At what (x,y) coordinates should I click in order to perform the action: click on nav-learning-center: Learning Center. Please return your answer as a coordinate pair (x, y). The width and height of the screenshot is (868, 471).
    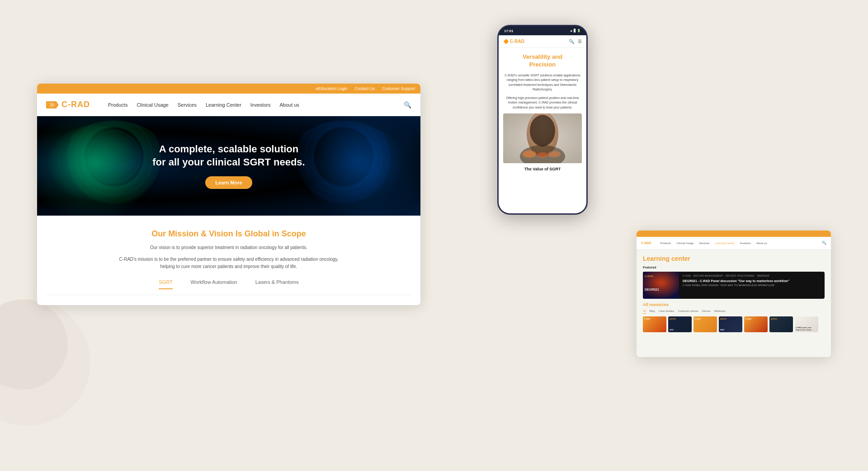
    Looking at the image, I should click on (223, 105).